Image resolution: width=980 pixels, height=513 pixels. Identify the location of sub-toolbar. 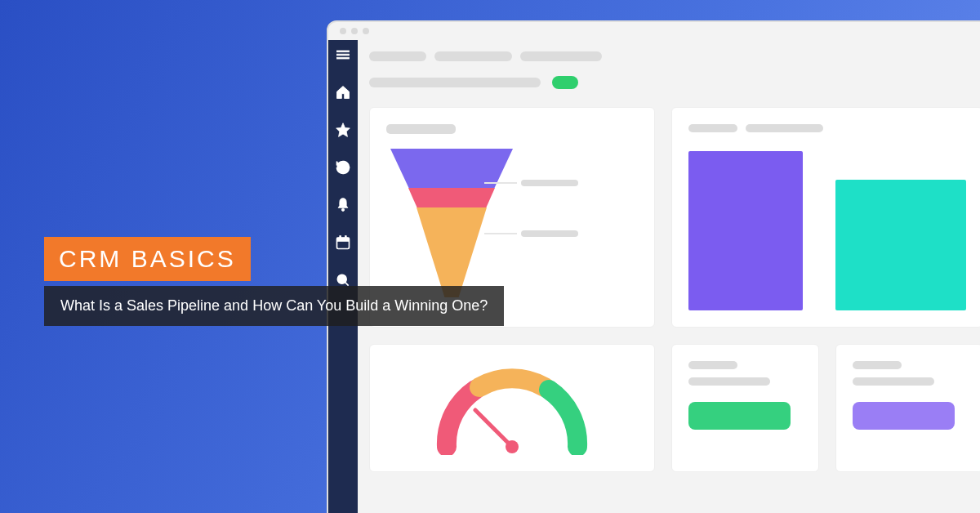
(675, 83).